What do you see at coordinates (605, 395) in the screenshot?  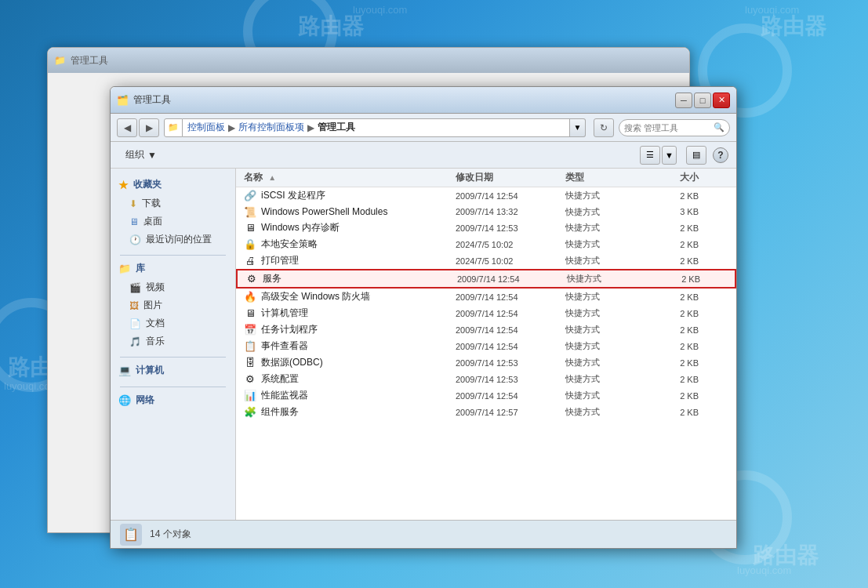 I see `file-cell-type-12: 快捷方式` at bounding box center [605, 395].